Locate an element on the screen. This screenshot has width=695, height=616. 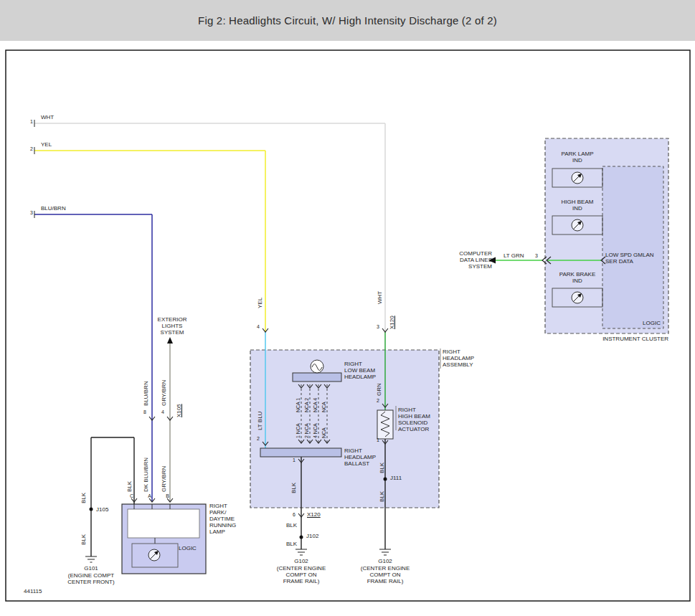
junction-j105-dot is located at coordinates (92, 509).